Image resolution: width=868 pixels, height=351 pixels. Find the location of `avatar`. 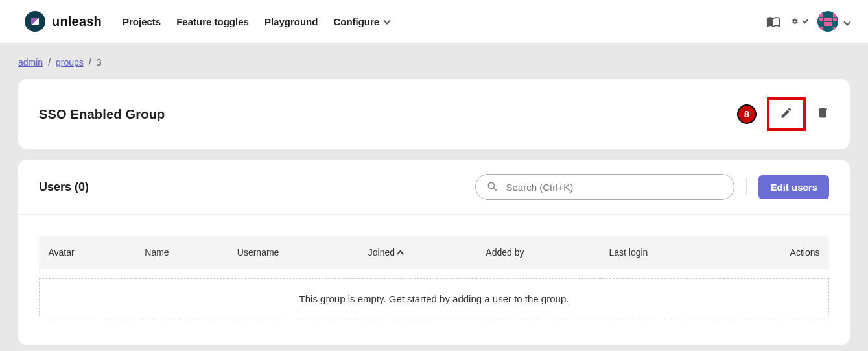

avatar is located at coordinates (828, 21).